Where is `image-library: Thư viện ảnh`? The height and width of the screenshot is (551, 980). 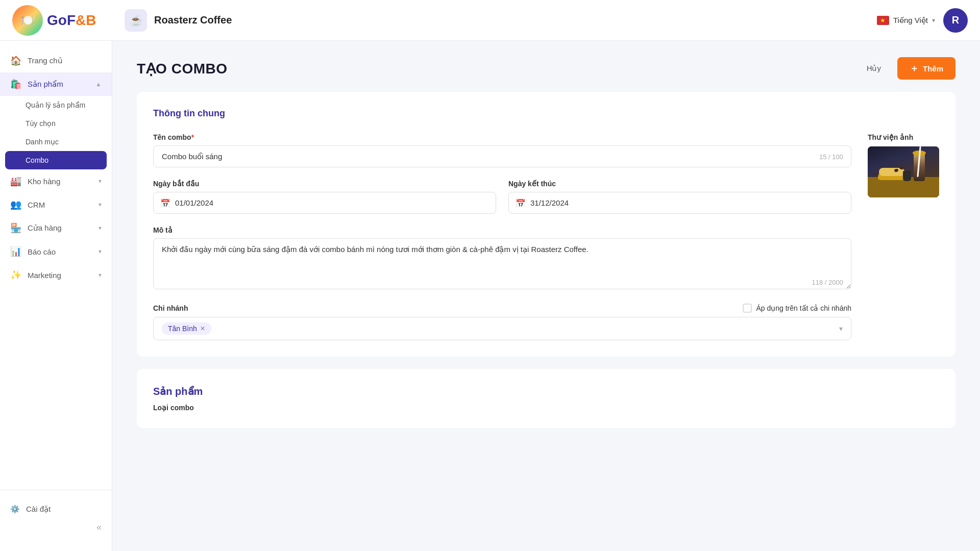 image-library: Thư viện ảnh is located at coordinates (903, 165).